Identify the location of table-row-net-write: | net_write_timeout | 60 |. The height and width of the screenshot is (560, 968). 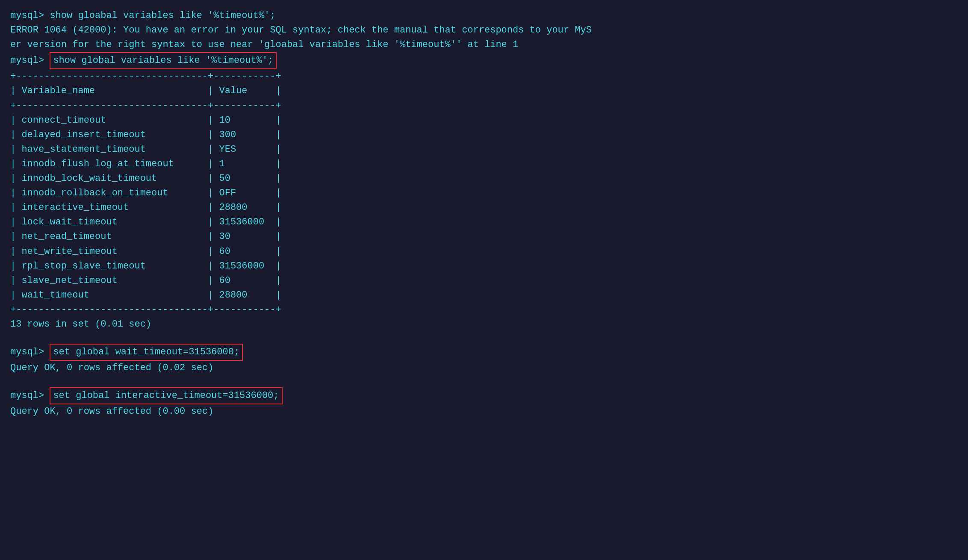
(484, 252).